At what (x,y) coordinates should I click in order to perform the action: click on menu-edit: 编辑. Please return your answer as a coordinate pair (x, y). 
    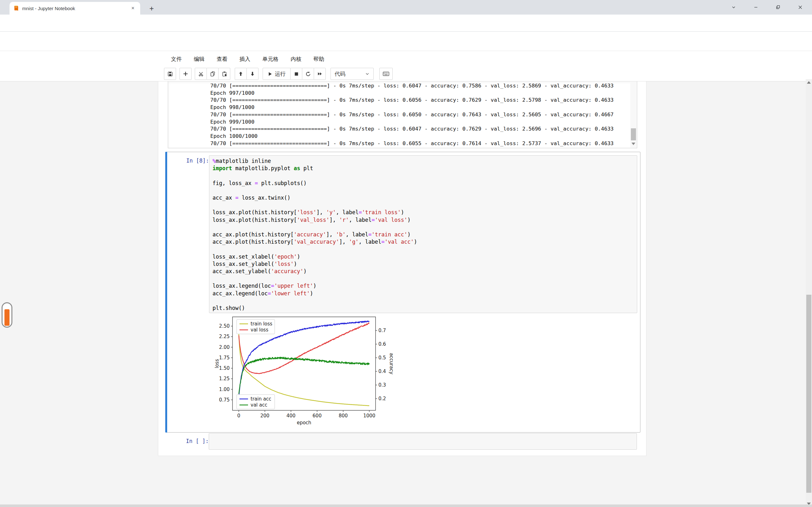
    Looking at the image, I should click on (199, 59).